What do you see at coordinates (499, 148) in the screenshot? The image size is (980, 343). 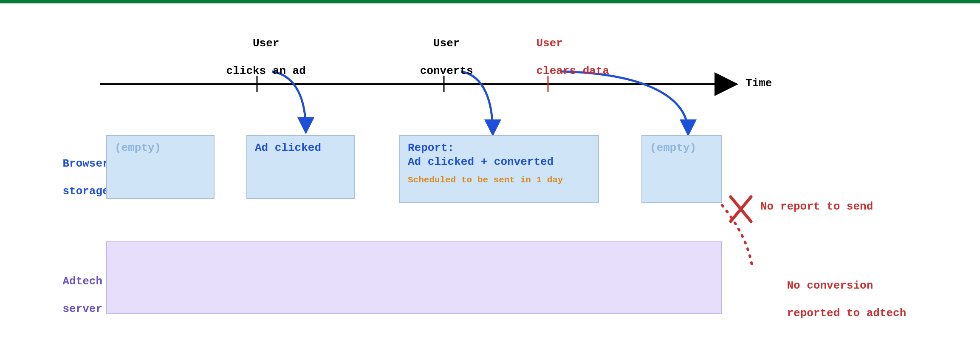 I see `storage-box-line1: Report:` at bounding box center [499, 148].